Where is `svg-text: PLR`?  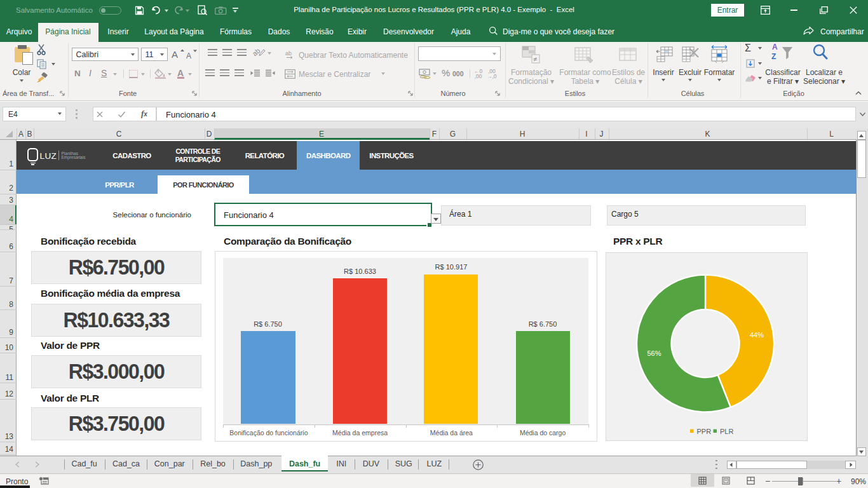 svg-text: PLR is located at coordinates (727, 431).